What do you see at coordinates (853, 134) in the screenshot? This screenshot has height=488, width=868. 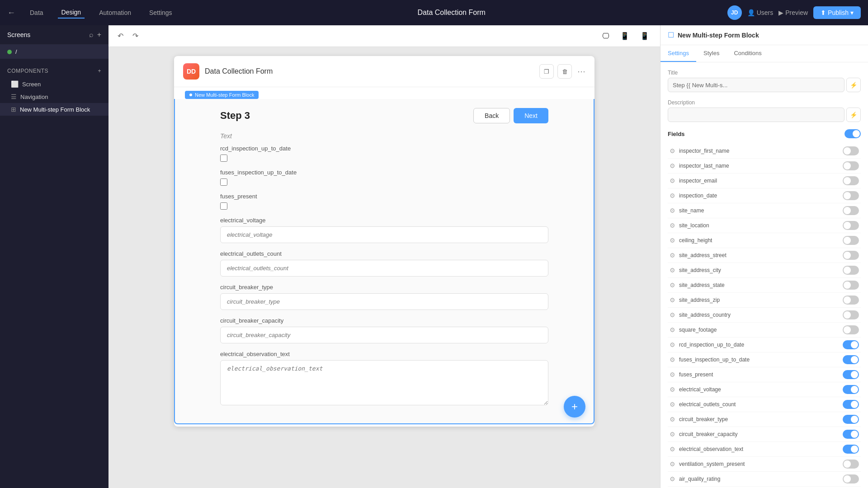 I see `fields-master-toggle` at bounding box center [853, 134].